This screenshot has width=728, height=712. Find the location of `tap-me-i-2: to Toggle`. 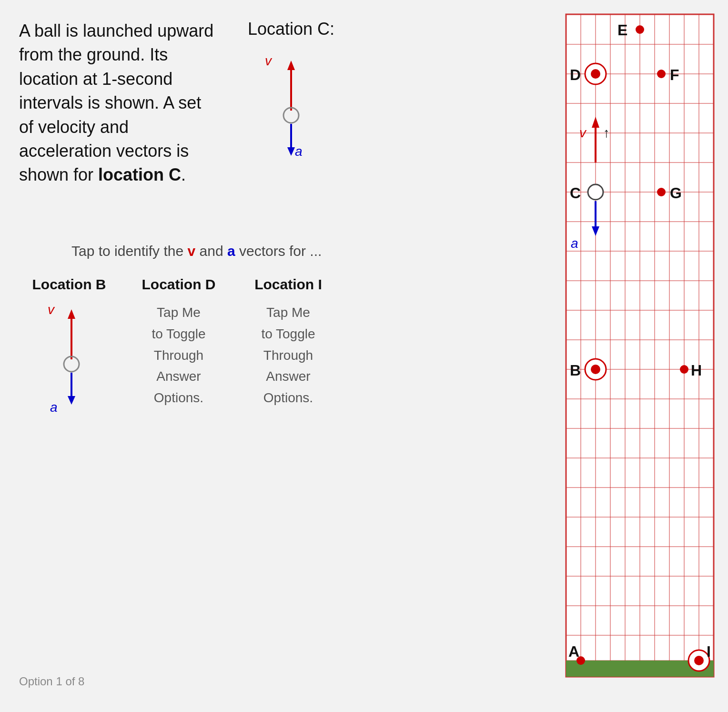

tap-me-i-2: to Toggle is located at coordinates (288, 334).